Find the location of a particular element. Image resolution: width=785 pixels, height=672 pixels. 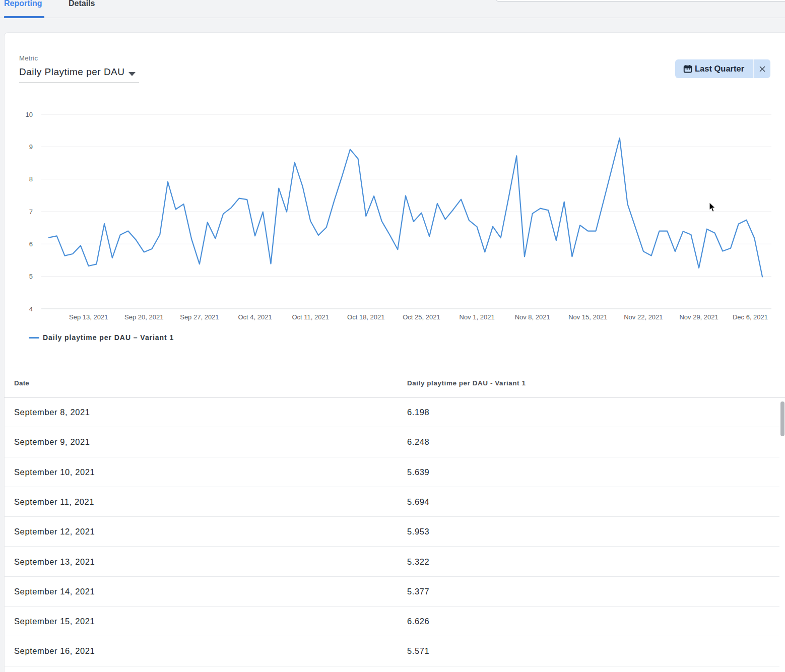

svg-text: 8 is located at coordinates (31, 179).